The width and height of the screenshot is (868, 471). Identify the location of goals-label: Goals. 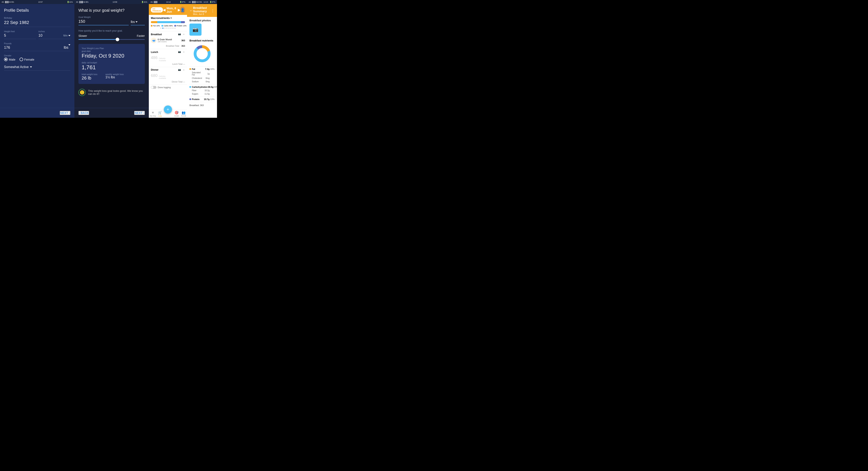
(177, 116).